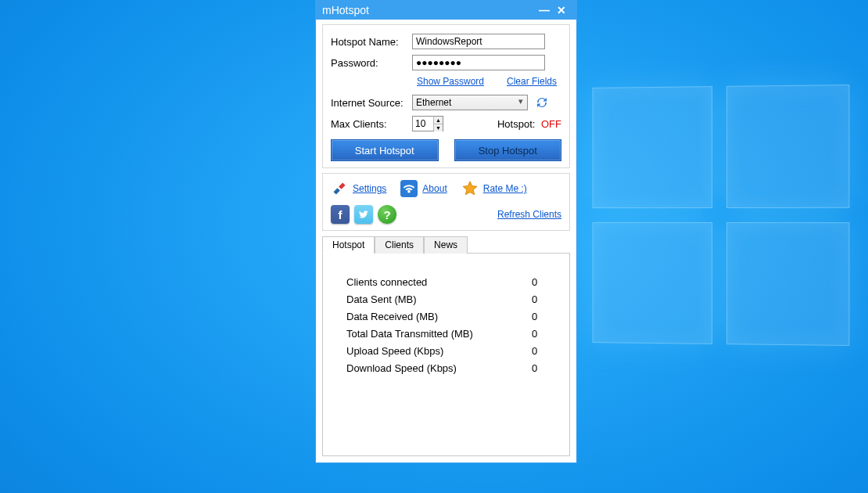  Describe the element at coordinates (446, 346) in the screenshot. I see `tabs: Hotspot Clients News Clients connected0 …` at that location.